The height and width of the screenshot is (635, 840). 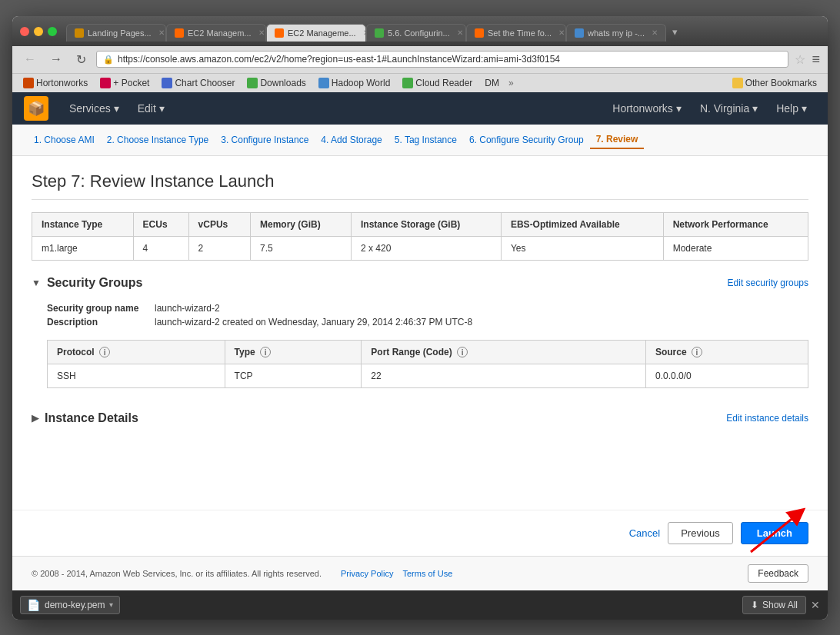 I want to click on bookmark-label: DM, so click(x=492, y=83).